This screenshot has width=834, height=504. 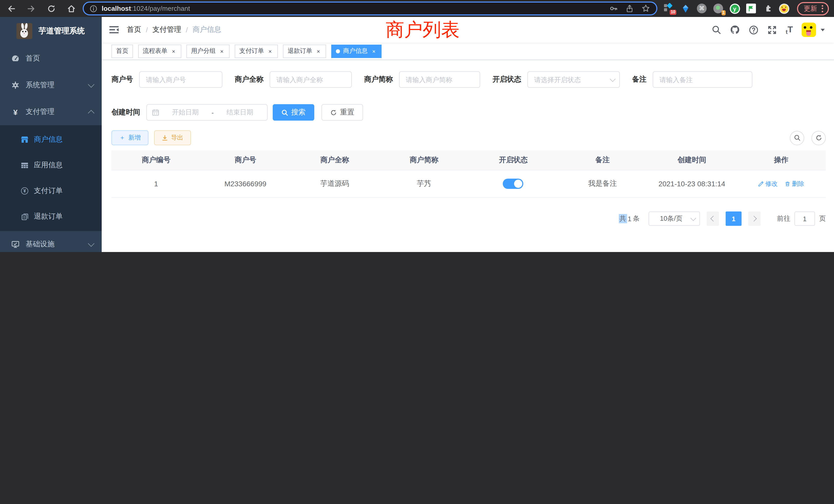 What do you see at coordinates (784, 219) in the screenshot?
I see `goto-label: 前往` at bounding box center [784, 219].